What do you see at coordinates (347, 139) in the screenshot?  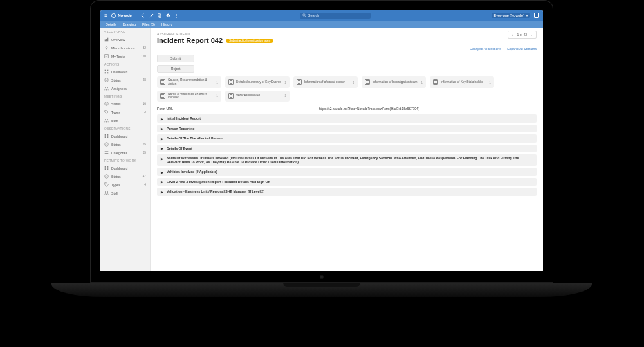 I see `section-header: ▶Details Of The The Affected Person` at bounding box center [347, 139].